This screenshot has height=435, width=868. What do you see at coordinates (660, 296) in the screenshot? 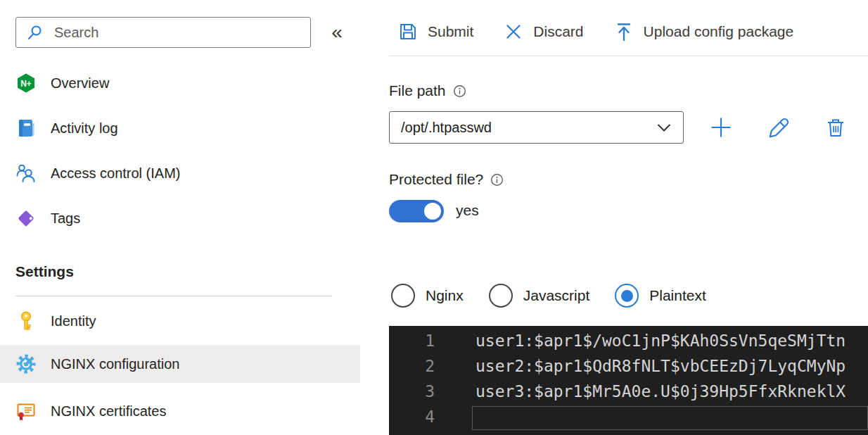
I see `radio-plaintext: Plaintext` at bounding box center [660, 296].